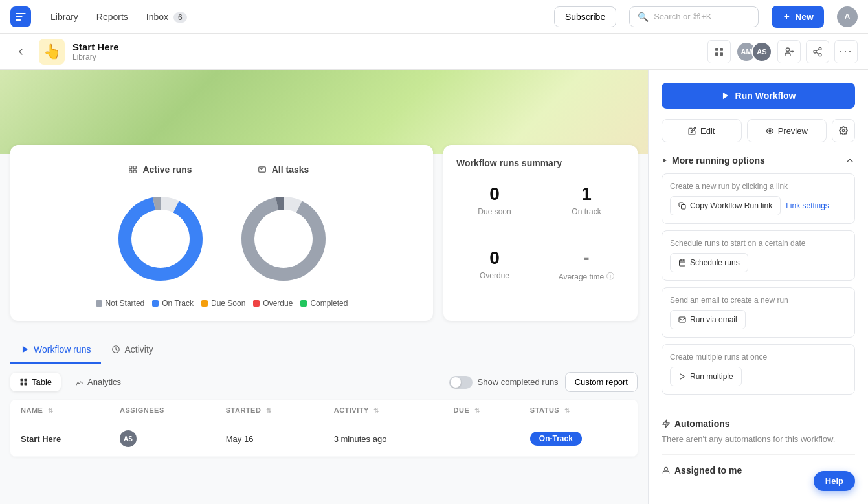 The image size is (868, 504). I want to click on sort-due-icon: ⇅, so click(478, 410).